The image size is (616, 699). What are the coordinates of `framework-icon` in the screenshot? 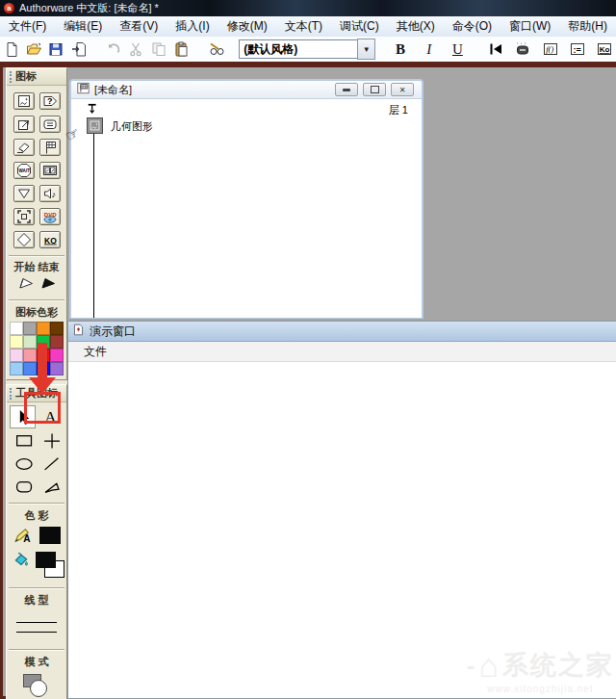 It's located at (24, 217).